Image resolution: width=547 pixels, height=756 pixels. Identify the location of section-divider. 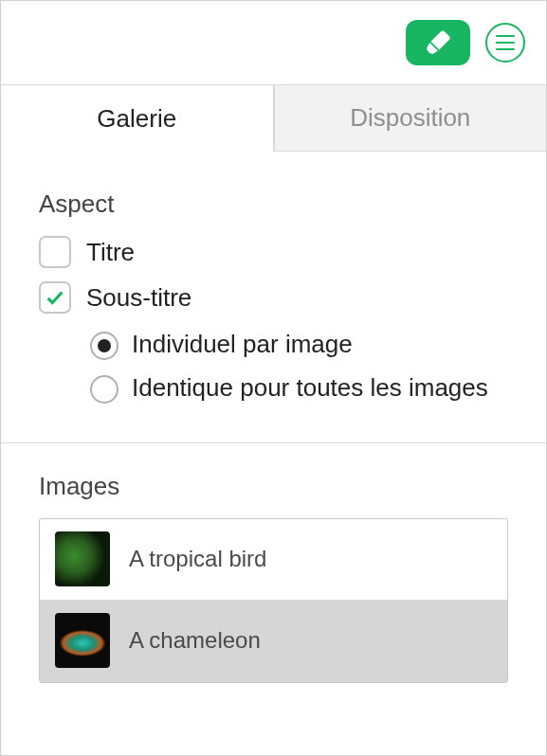
(273, 443).